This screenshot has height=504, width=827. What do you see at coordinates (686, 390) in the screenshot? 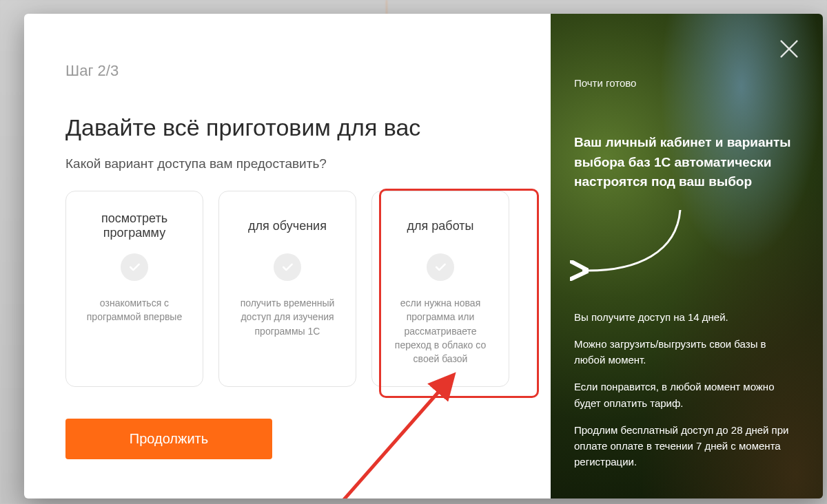
I see `side-bullets: Вы получите доступ на 14 дней. Можно заг…` at bounding box center [686, 390].